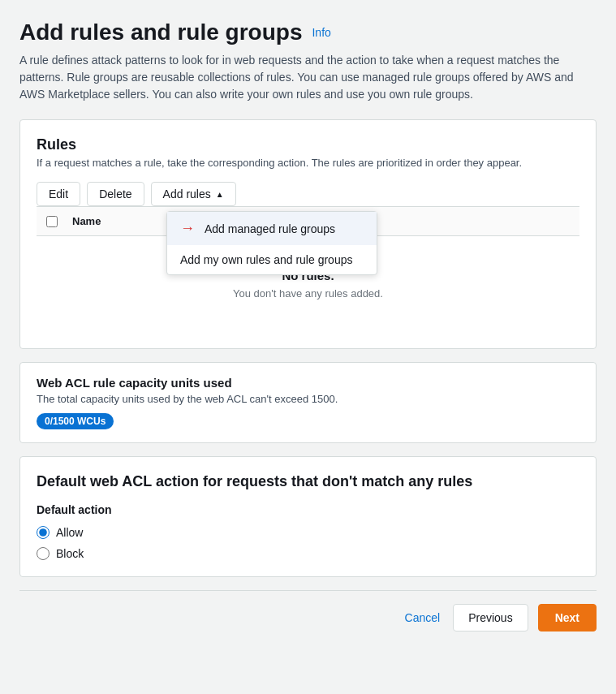 This screenshot has height=694, width=616. What do you see at coordinates (58, 194) in the screenshot?
I see `edit-button: Edit` at bounding box center [58, 194].